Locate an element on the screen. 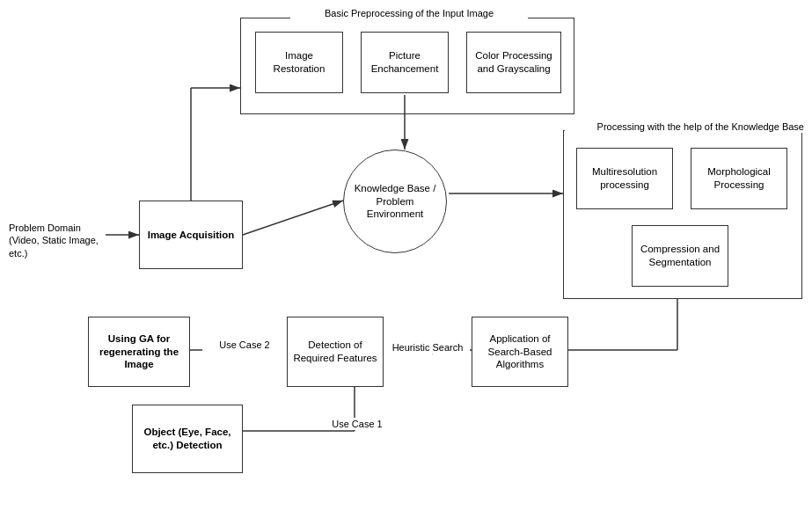 Image resolution: width=812 pixels, height=518 pixels. problem-domain-label: Problem Domain (Video, Static Image, etc… is located at coordinates (56, 241).